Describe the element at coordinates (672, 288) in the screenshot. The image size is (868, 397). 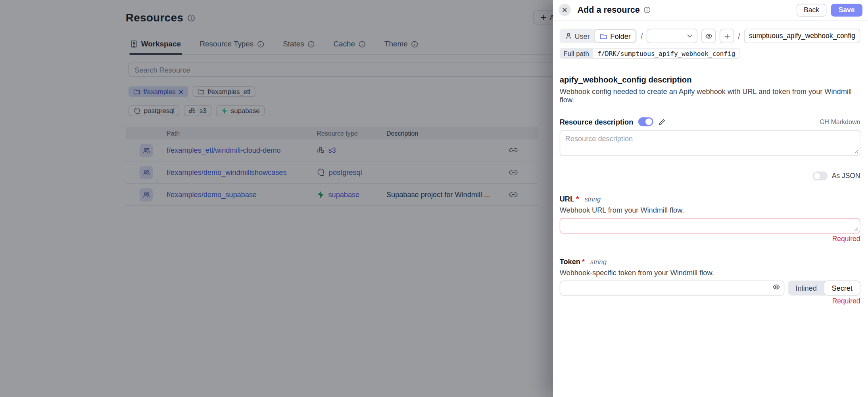
I see `token-input` at that location.